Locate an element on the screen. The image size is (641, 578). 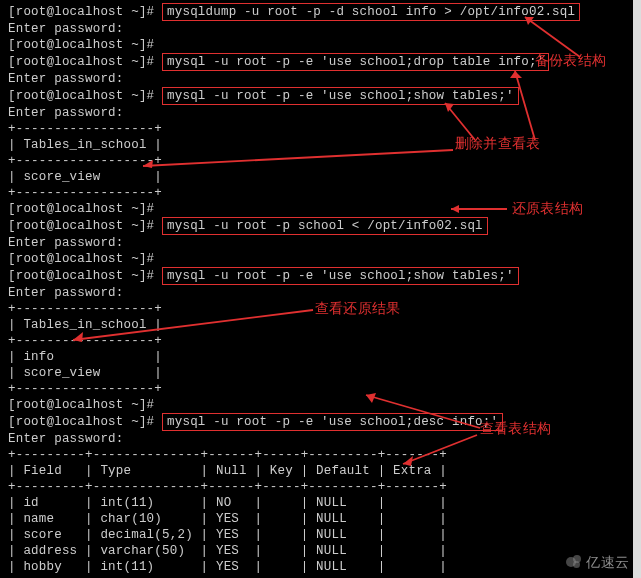
desc-row: | score | decimal(5,2) | YES | | NULL | … is located at coordinates (320, 535).